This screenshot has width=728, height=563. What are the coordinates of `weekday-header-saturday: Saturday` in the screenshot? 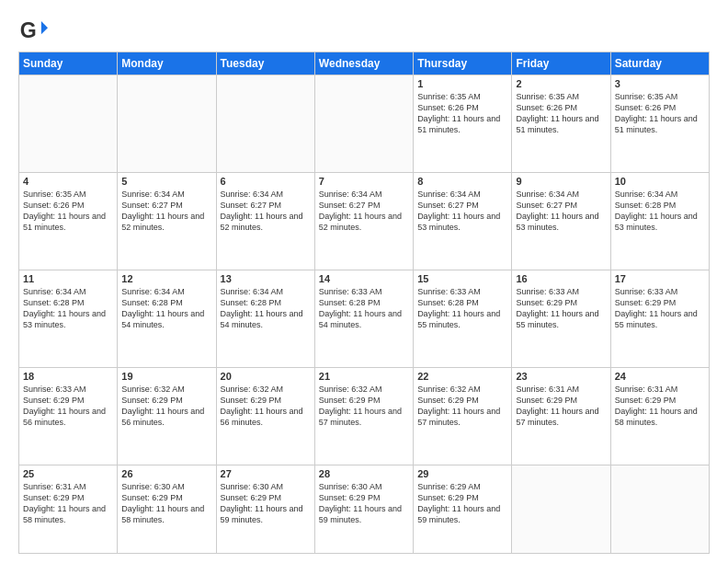 It's located at (660, 64).